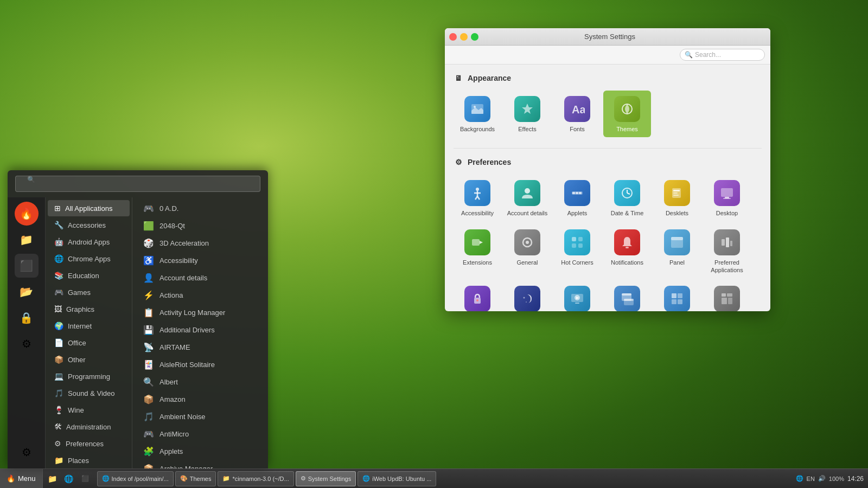  I want to click on sidebar-settings2-icon: ⚙, so click(27, 452).